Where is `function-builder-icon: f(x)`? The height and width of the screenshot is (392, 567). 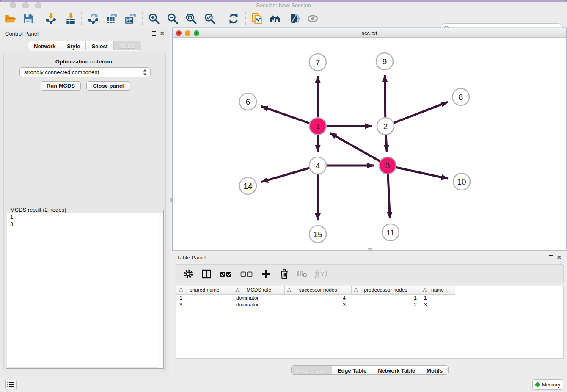
function-builder-icon: f(x) is located at coordinates (321, 273).